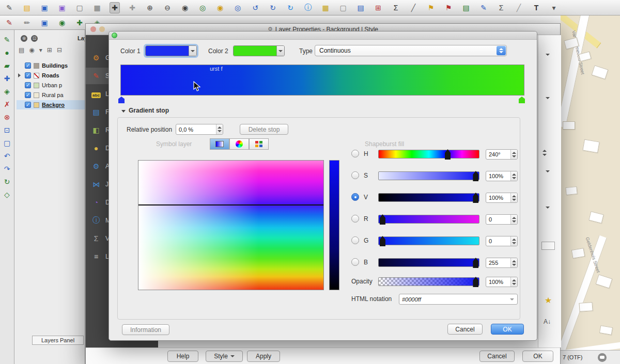 The width and height of the screenshot is (620, 364). Describe the element at coordinates (355, 262) in the screenshot. I see `b-radio` at that location.